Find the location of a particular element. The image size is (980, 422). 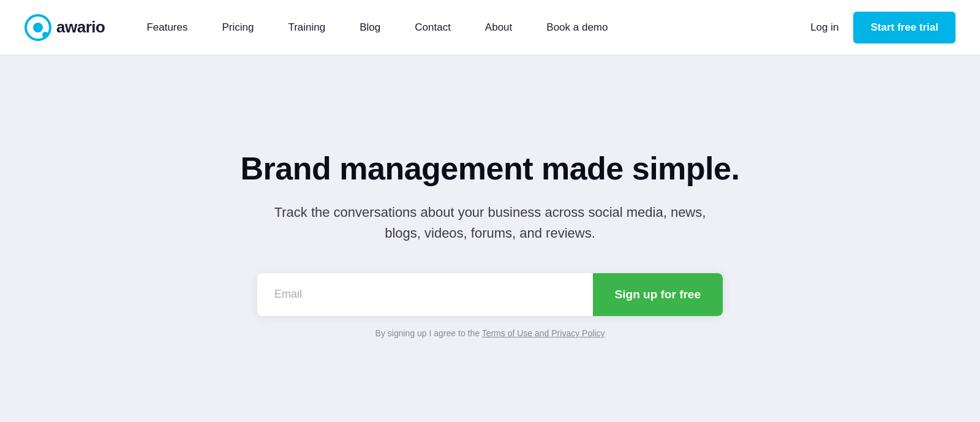

start-trial-button: Start free trial is located at coordinates (904, 28).